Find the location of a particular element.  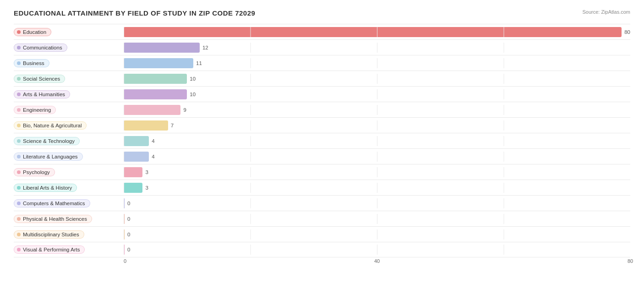

bar-label: Social Sciences is located at coordinates (41, 79).